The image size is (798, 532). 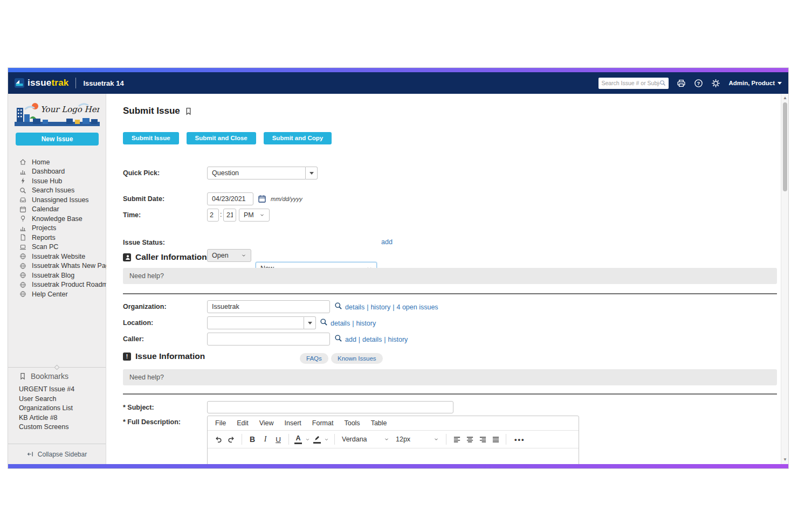 What do you see at coordinates (312, 173) in the screenshot?
I see `quick-pick-dropdown-button` at bounding box center [312, 173].